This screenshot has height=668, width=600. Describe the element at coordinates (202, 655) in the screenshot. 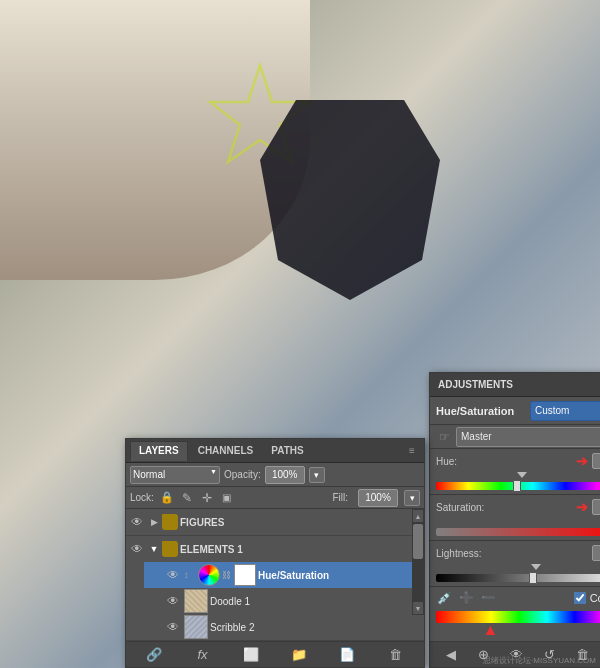

I see `fx-button: fx` at that location.